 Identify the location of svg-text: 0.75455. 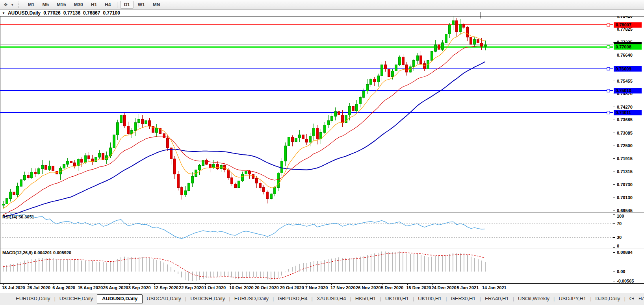
(625, 81).